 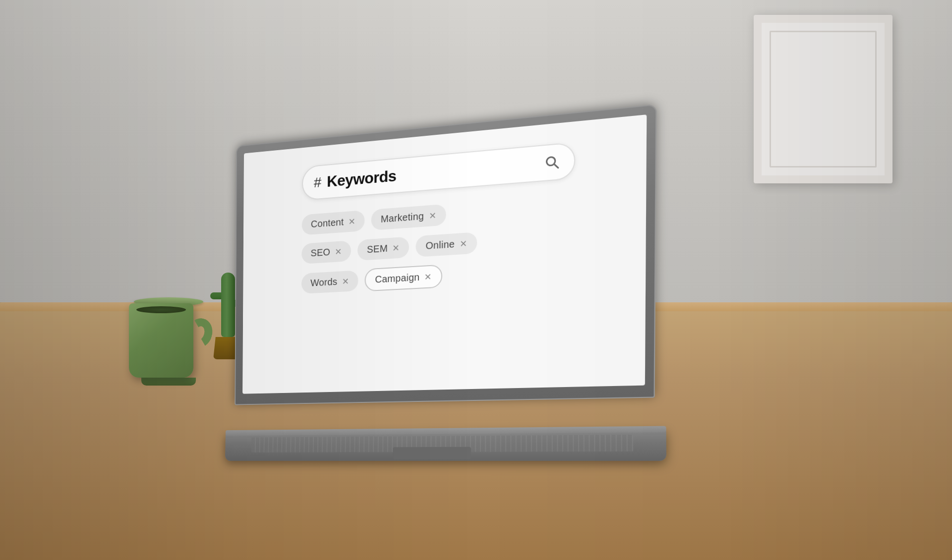 I want to click on tags-section: Content ✕ Marketing ✕ SEO, so click(x=438, y=245).